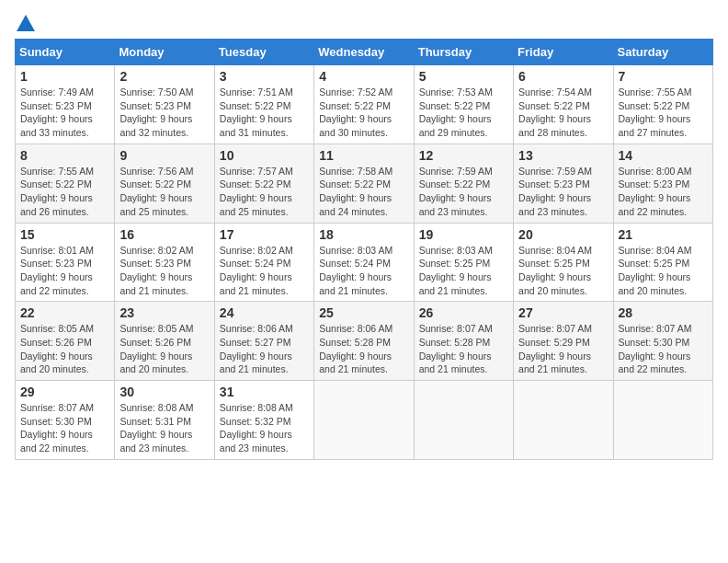  What do you see at coordinates (364, 52) in the screenshot?
I see `weekday-header-wednesday: Wednesday` at bounding box center [364, 52].